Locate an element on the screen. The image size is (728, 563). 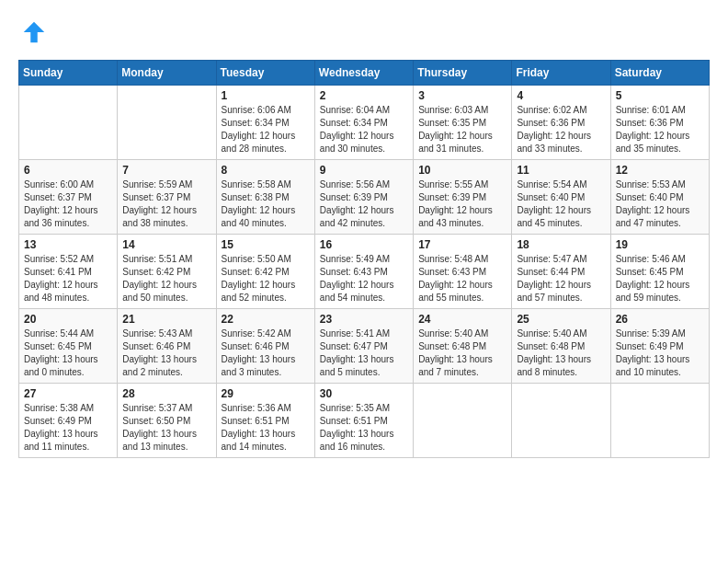
day-info: Sunrise: 5:56 AMSunset: 6:39 PMDaylight:… is located at coordinates (364, 204).